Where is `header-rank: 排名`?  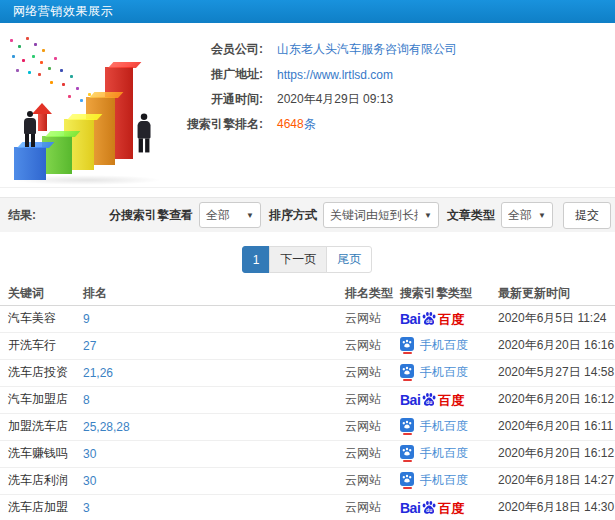 header-rank: 排名 is located at coordinates (214, 294).